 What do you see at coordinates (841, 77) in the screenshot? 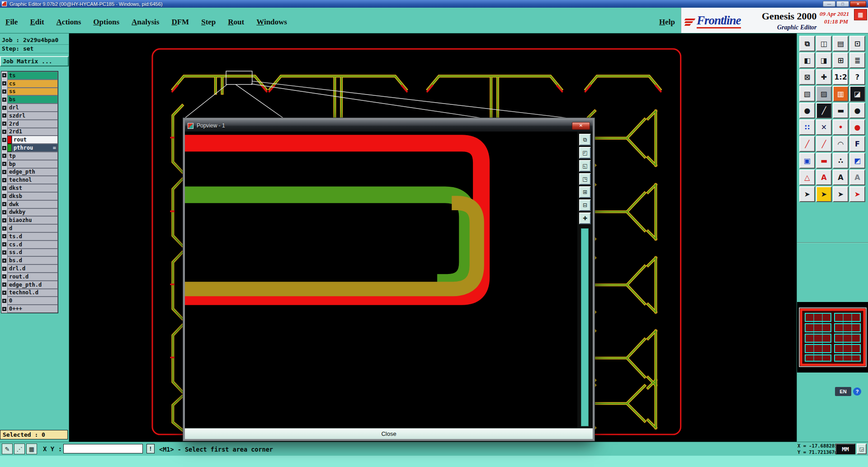
I see `zoom-ratio-button: 1:2` at bounding box center [841, 77].